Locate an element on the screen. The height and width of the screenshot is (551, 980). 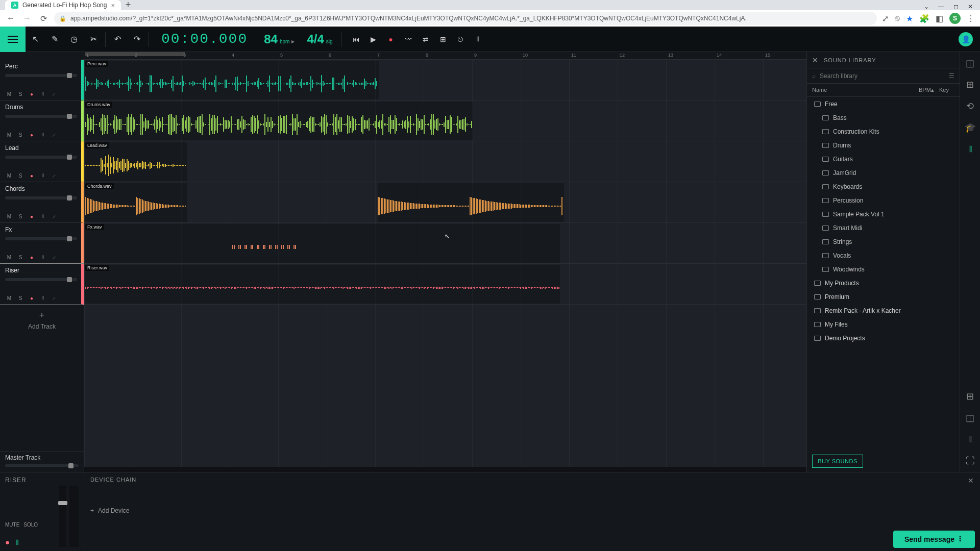
library-toggle-icon: ◫ is located at coordinates (970, 63).